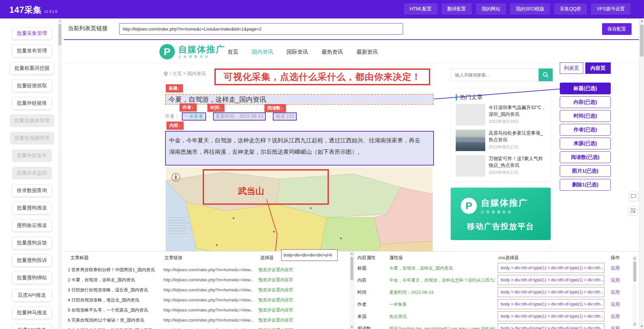 The width and height of the screenshot is (644, 329). Describe the element at coordinates (32, 86) in the screenshot. I see `sidebar-item: 批量链接抓取` at that location.